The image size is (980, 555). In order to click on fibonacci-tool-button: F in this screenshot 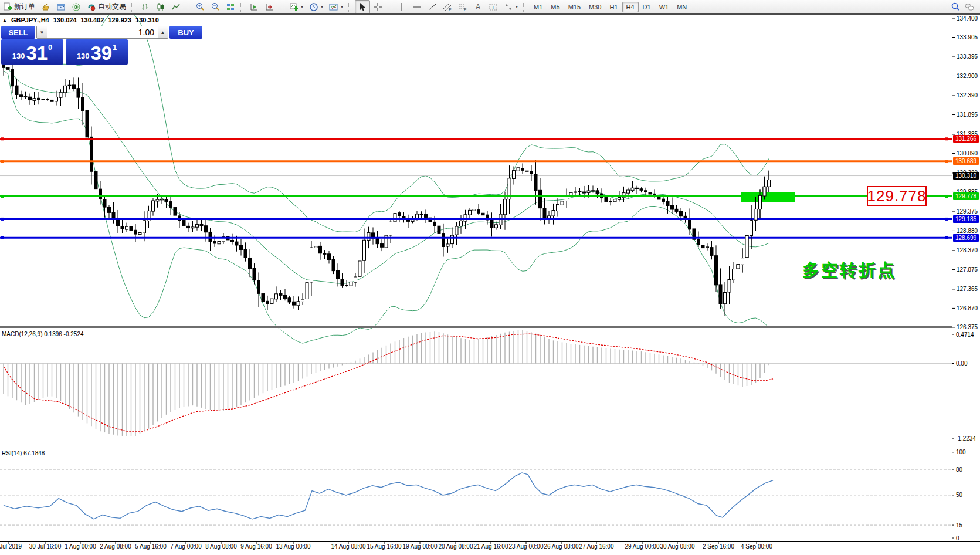, I will do `click(463, 7)`.